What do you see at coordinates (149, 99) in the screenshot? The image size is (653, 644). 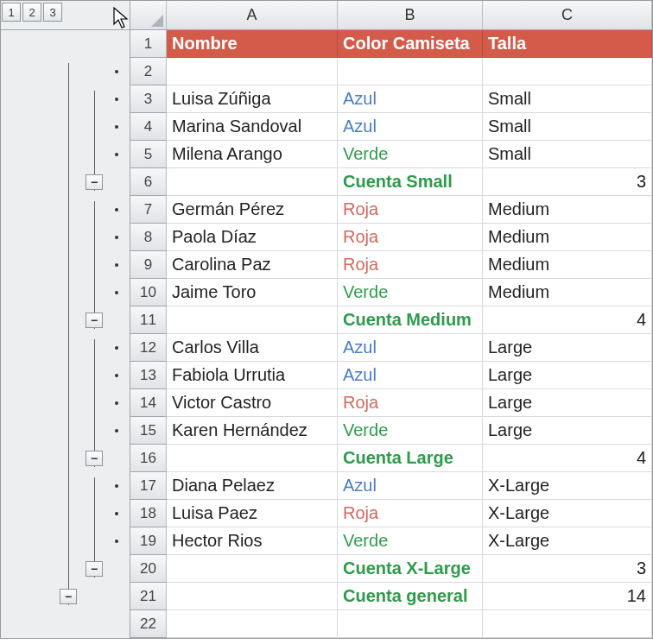 I see `row-header: 3` at bounding box center [149, 99].